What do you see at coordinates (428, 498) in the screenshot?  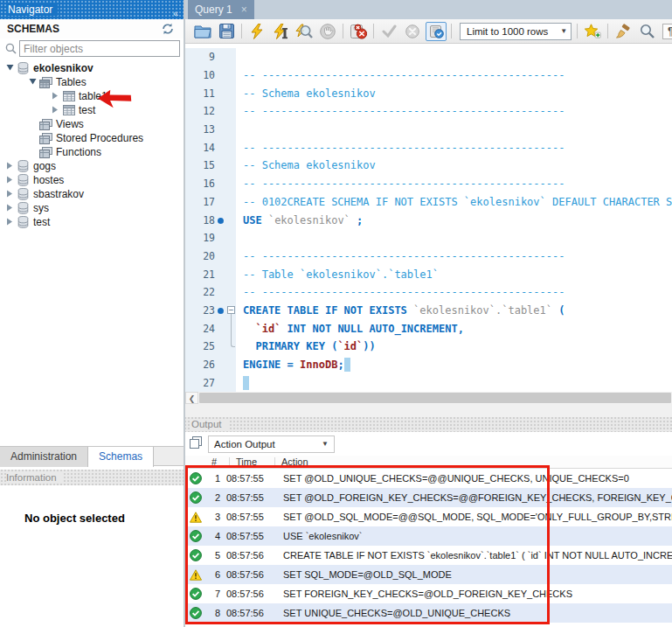 I see `output-row-2: 208:57:55SET @OLD_FOREIGN_KEY_CHECKS=@@F…` at bounding box center [428, 498].